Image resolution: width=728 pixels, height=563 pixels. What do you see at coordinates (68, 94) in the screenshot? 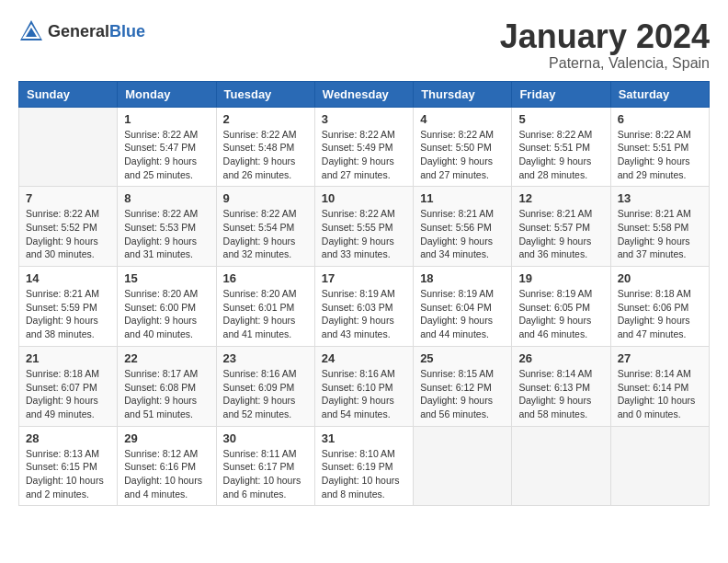
I see `weekday-header-sunday: Sunday` at bounding box center [68, 94].